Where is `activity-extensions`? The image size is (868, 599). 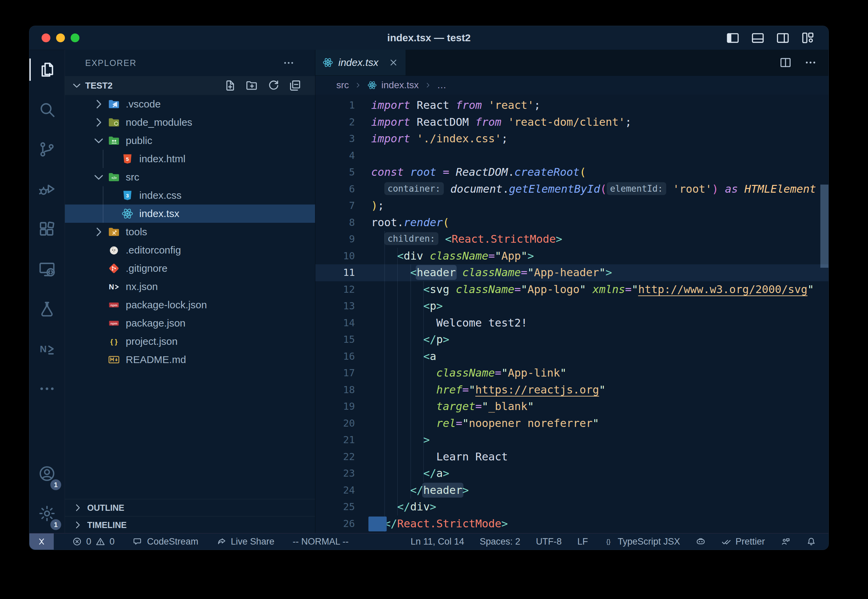 activity-extensions is located at coordinates (47, 229).